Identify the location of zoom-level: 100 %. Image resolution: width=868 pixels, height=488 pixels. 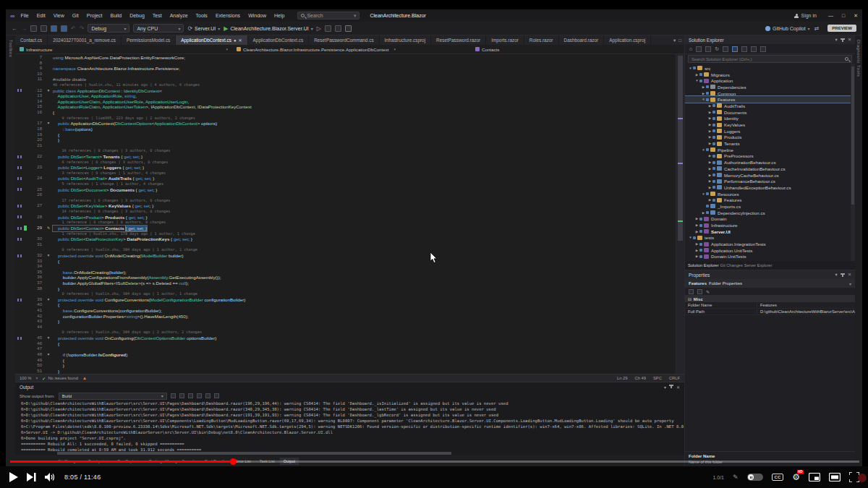
(25, 378).